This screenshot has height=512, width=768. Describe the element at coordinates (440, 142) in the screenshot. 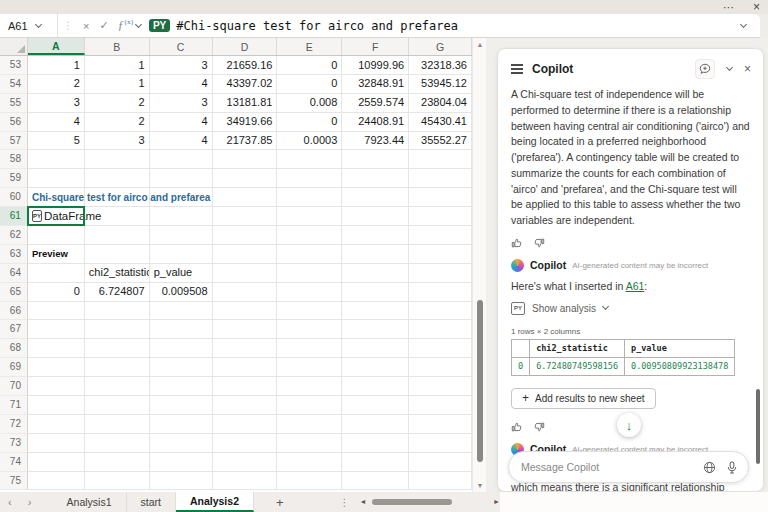

I see `grid-cell: 35552.27` at that location.